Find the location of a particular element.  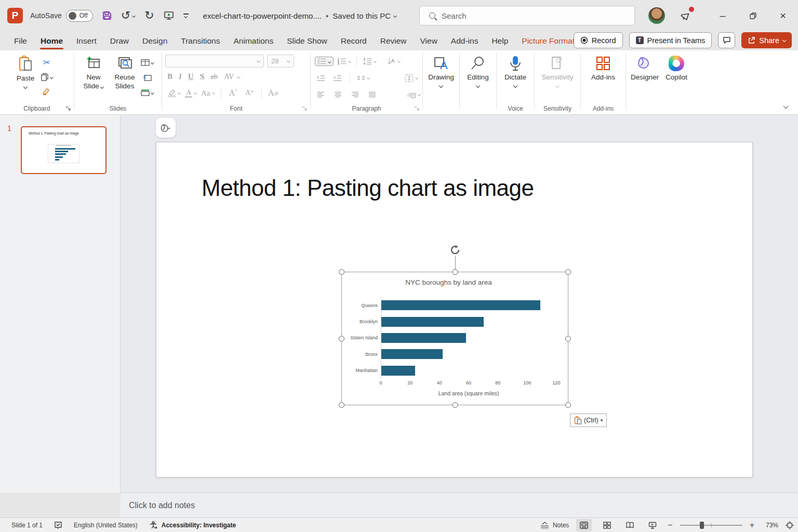

highlight-color-button is located at coordinates (174, 93).